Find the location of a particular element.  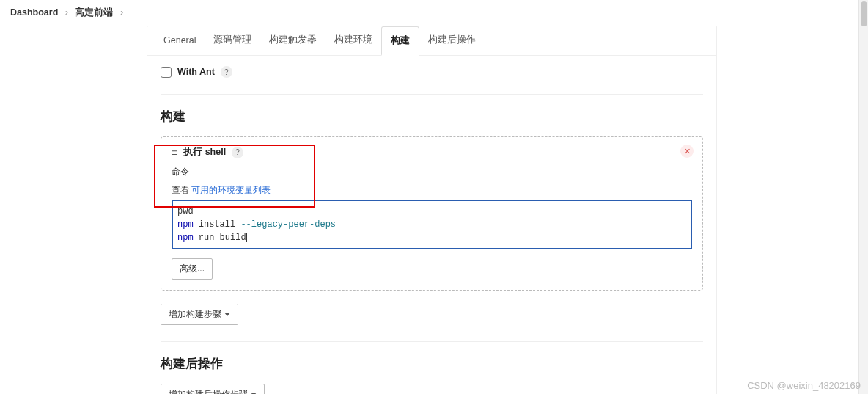

tab-triggers: 构建触发器 is located at coordinates (293, 41).